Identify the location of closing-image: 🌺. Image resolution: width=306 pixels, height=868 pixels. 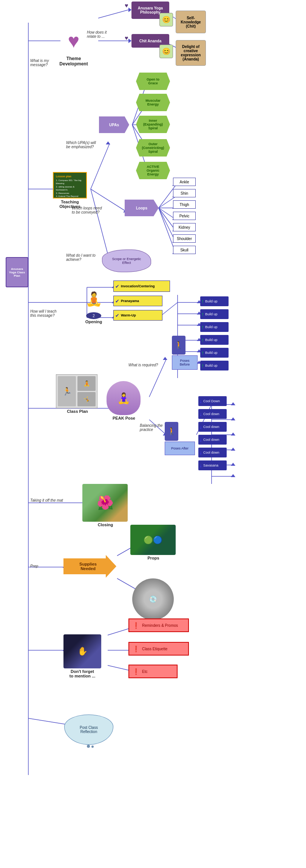
(105, 503).